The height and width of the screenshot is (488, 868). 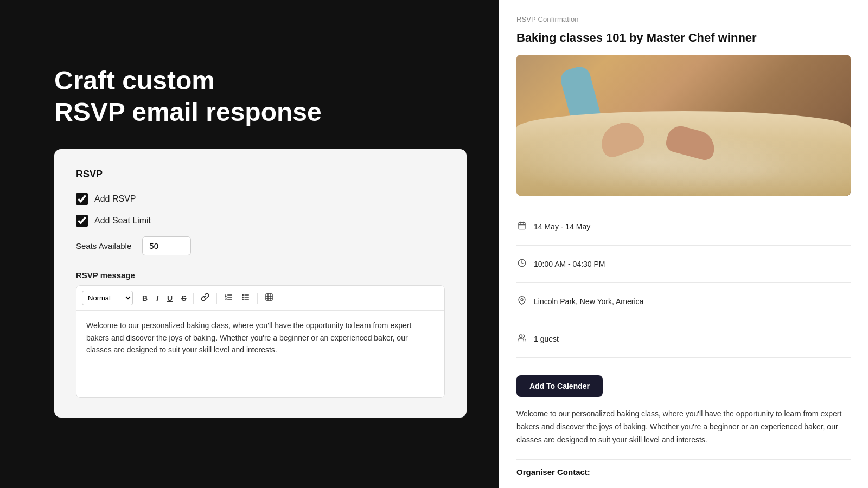 I want to click on add-rsvp-label: Add RSVP, so click(x=115, y=199).